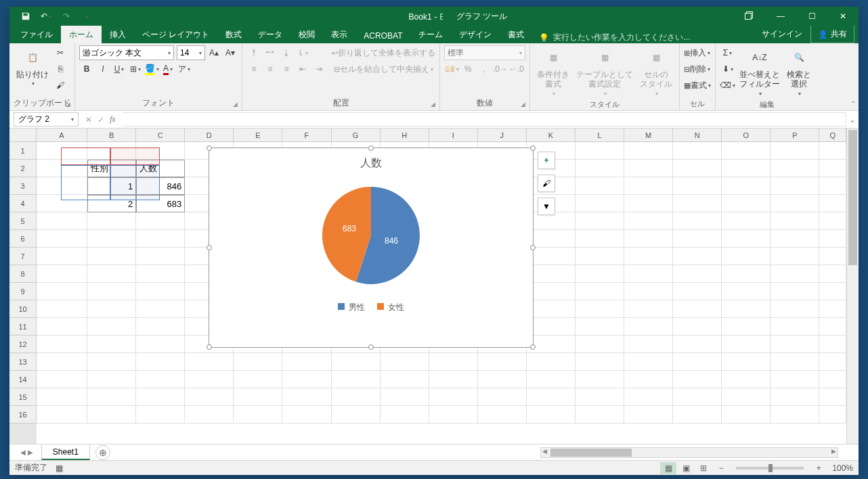 This screenshot has width=868, height=479. I want to click on new-sheet-button: ⊕, so click(103, 453).